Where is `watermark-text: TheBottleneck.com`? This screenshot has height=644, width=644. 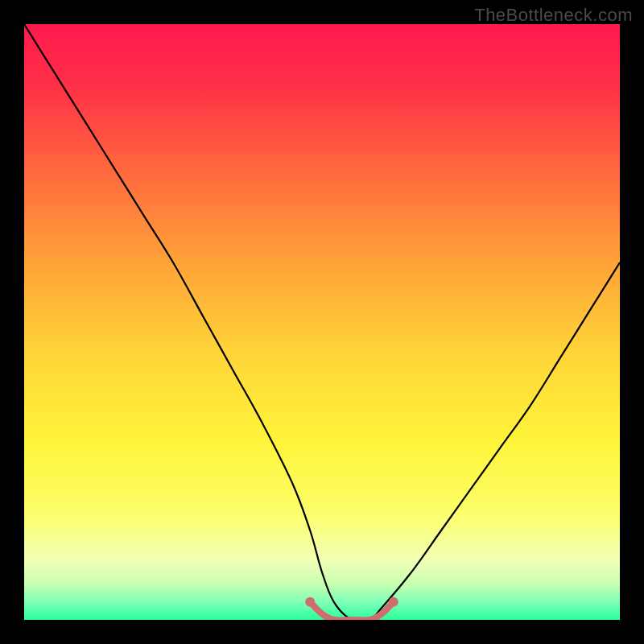 watermark-text: TheBottleneck.com is located at coordinates (554, 15).